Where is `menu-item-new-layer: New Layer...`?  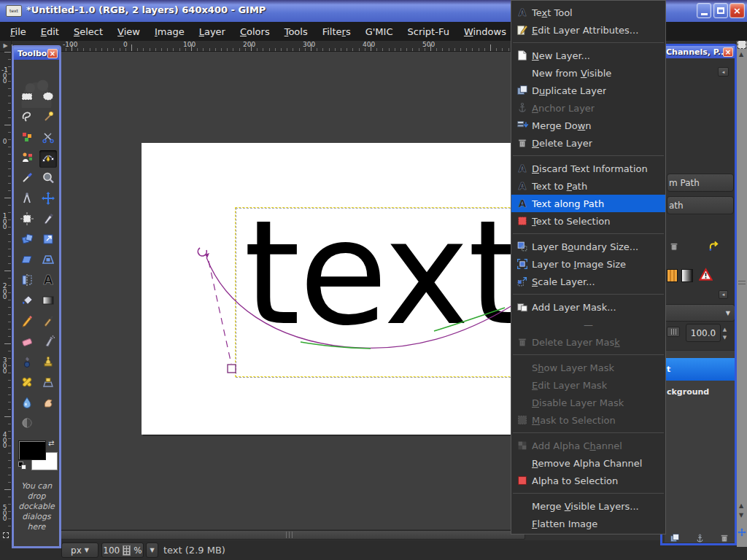 menu-item-new-layer: New Layer... is located at coordinates (588, 55).